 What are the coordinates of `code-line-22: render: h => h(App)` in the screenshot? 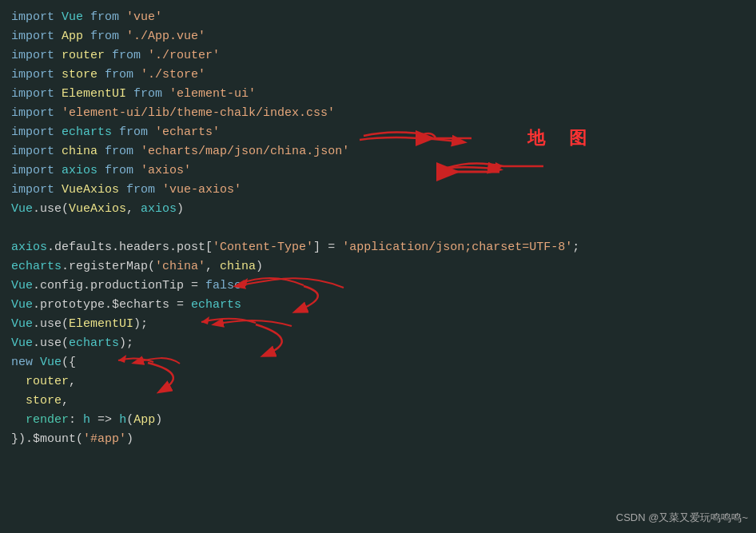 It's located at (378, 420).